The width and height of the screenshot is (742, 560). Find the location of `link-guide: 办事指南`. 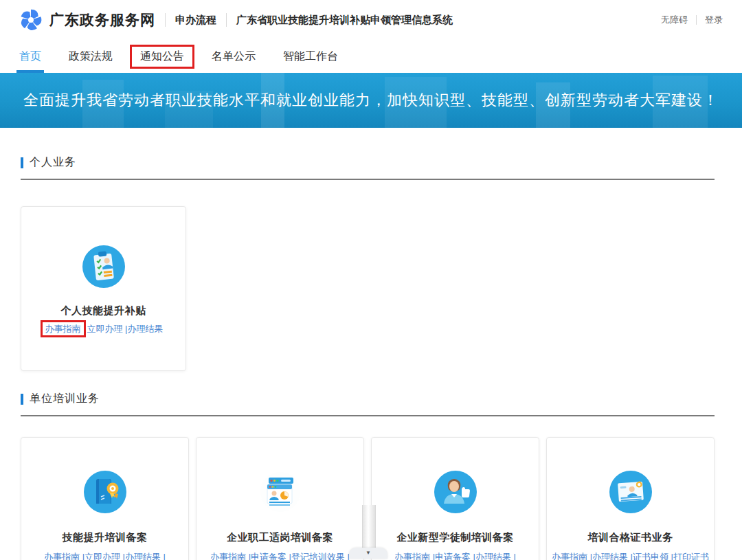

link-guide: 办事指南 is located at coordinates (63, 328).